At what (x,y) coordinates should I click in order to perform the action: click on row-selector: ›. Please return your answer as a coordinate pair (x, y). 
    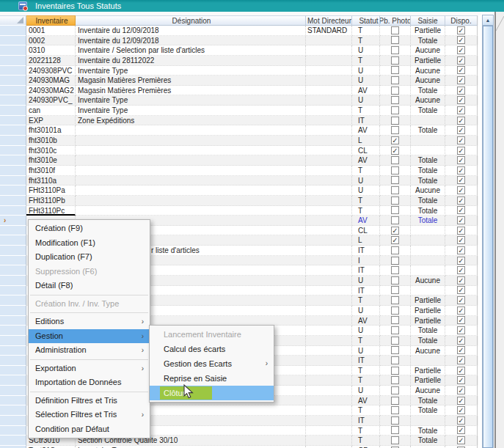
    Looking at the image, I should click on (13, 221).